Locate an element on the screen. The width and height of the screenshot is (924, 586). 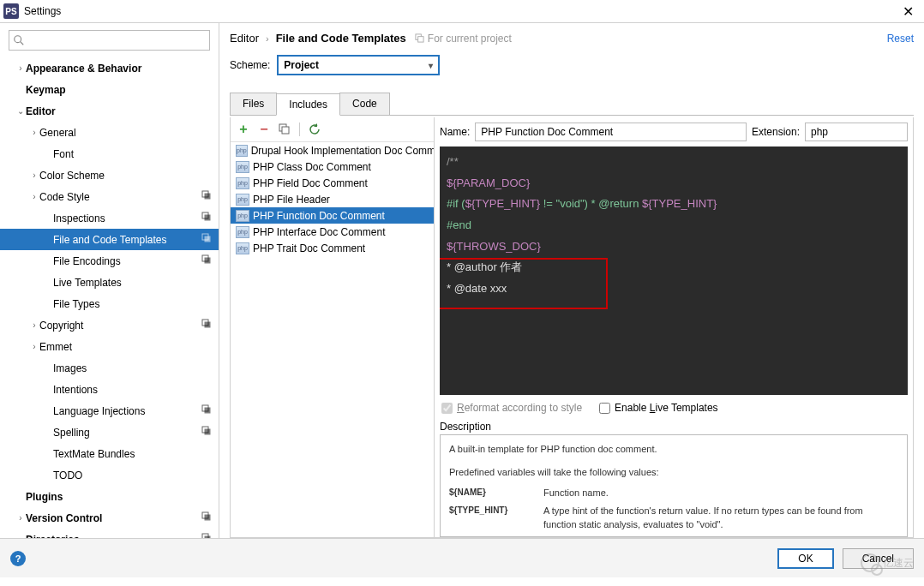
tree-item-images: Images is located at coordinates (110, 368).